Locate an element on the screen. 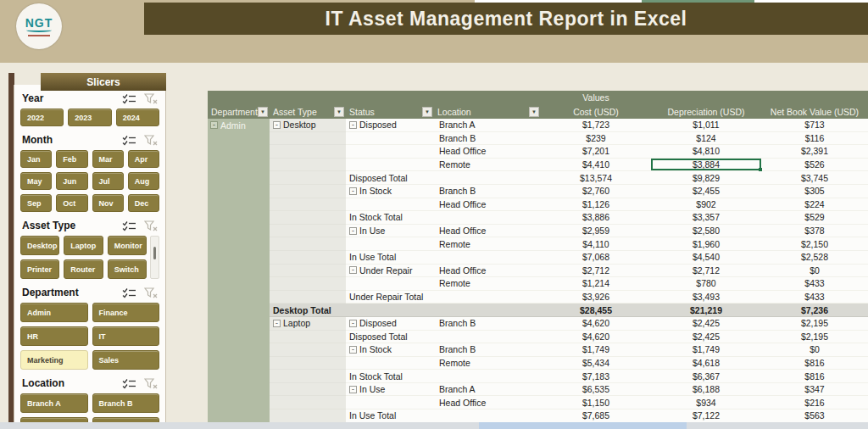  cell-net-book-value: $526 is located at coordinates (815, 165).